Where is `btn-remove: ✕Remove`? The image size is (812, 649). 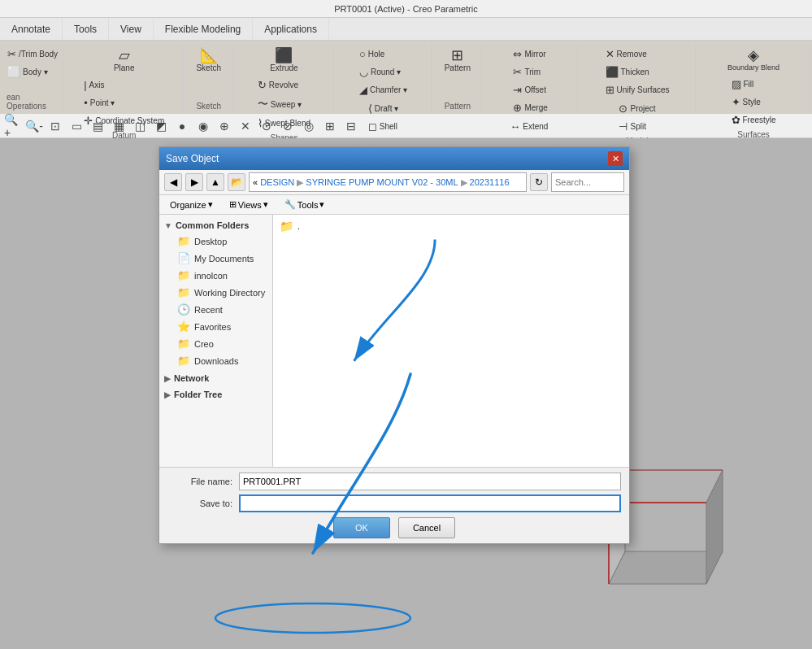 btn-remove: ✕Remove is located at coordinates (637, 54).